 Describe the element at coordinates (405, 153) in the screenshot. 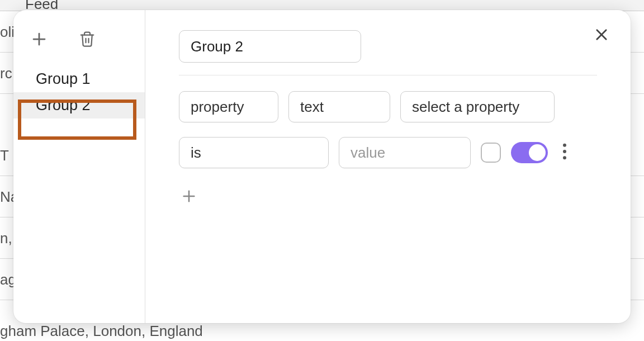

I see `value-input-wrapper` at that location.